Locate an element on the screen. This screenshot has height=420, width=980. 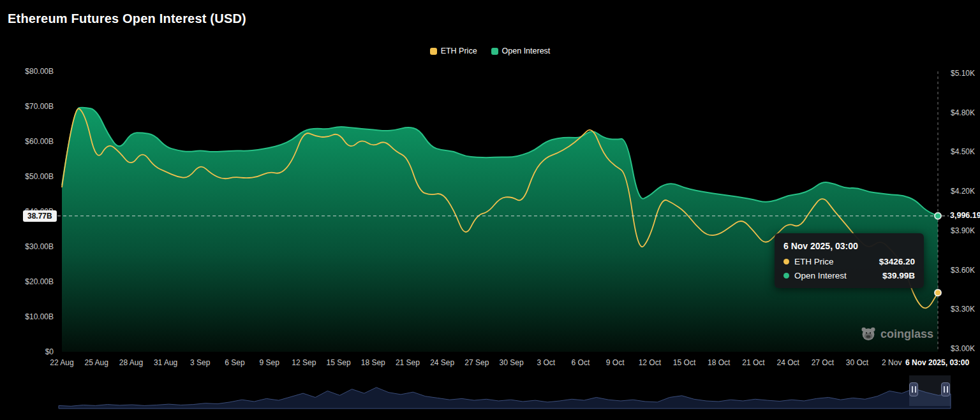
right-axis-tick: $5.10K is located at coordinates (963, 73).